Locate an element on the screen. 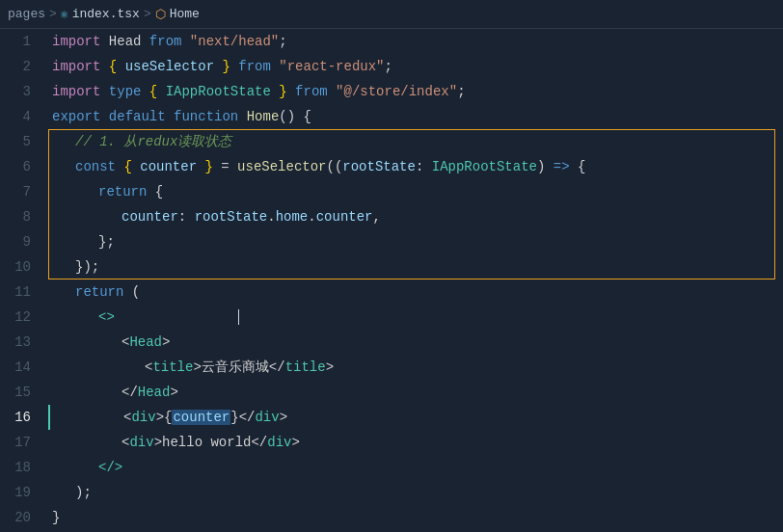  code-line-19: ); is located at coordinates (416, 492).